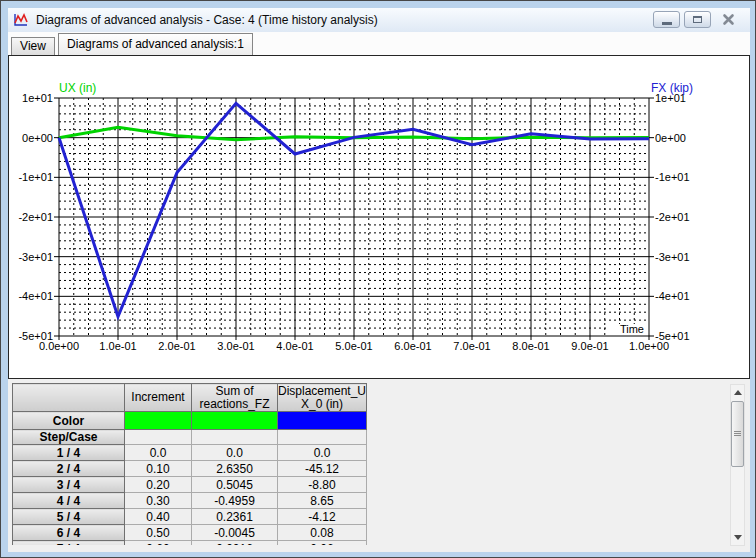 Image resolution: width=756 pixels, height=558 pixels. What do you see at coordinates (21, 20) in the screenshot?
I see `chart-app-icon` at bounding box center [21, 20].